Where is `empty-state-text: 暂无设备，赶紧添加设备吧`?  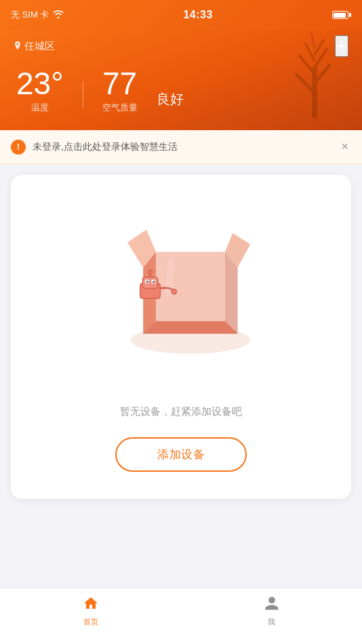 empty-state-text: 暂无设备，赶紧添加设备吧 is located at coordinates (181, 412).